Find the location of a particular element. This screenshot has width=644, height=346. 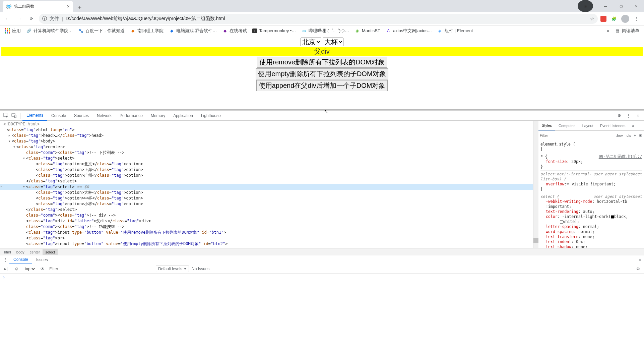

devtools-settings-icon: ⚙ is located at coordinates (619, 116).